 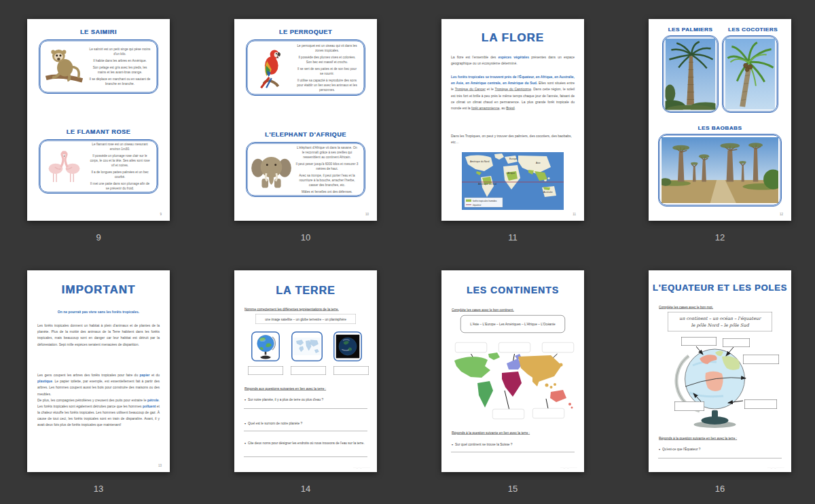 What do you see at coordinates (266, 346) in the screenshot?
I see `globe-image-card` at bounding box center [266, 346].